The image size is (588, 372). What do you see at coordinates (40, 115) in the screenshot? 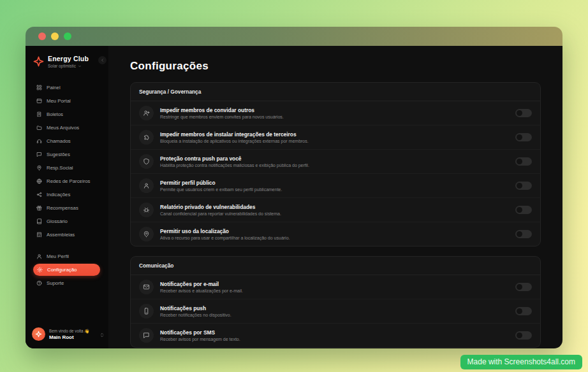
I see `receipt-icon` at bounding box center [40, 115].